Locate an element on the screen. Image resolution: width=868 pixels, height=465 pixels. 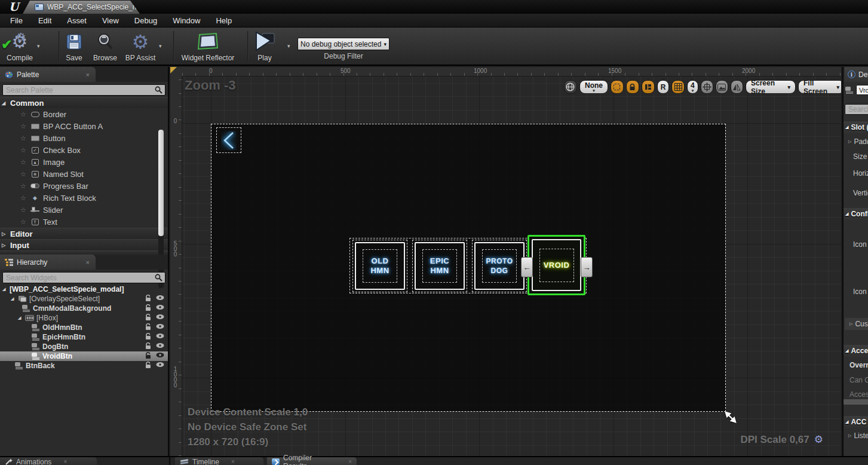
palette-section-editor: ▷ Editor is located at coordinates (84, 233).